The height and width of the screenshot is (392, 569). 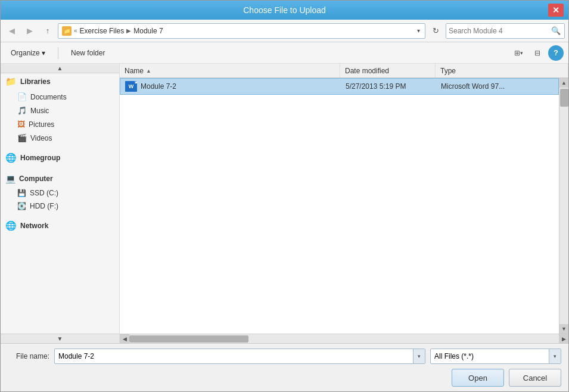 I want to click on sidebar-scroll-down: ▼, so click(x=60, y=338).